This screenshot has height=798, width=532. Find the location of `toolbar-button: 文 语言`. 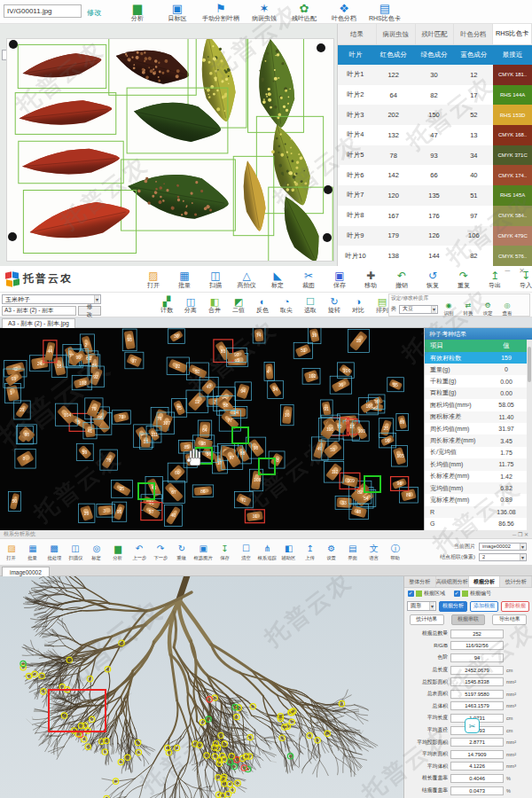

toolbar-button: 文 语言 is located at coordinates (374, 552).